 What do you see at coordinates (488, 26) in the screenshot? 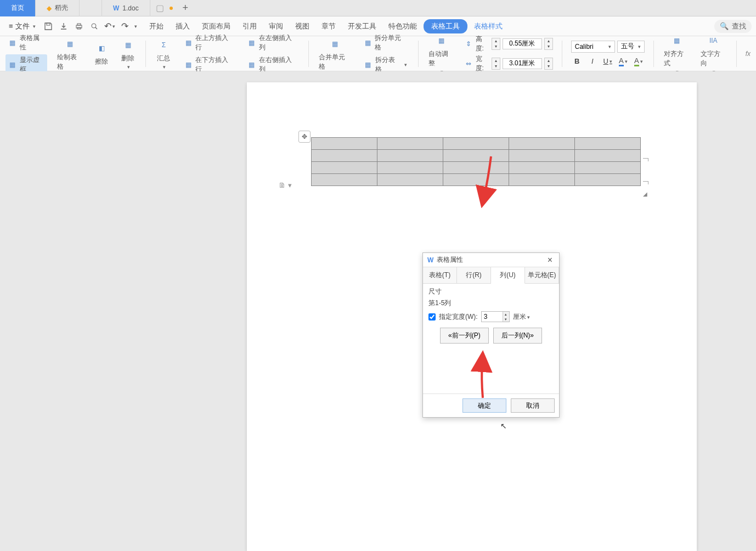
I see `menu-table-style: 表格样式` at bounding box center [488, 26].